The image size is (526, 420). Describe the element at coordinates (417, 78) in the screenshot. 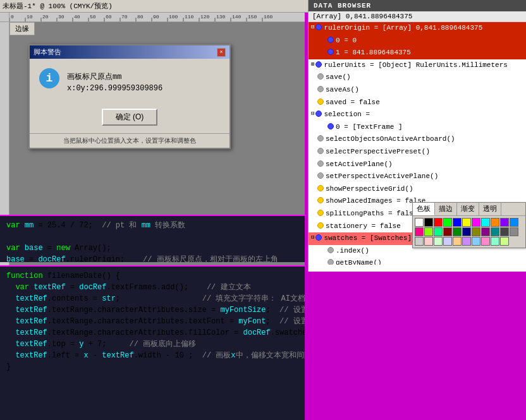

I see `db-item: save()` at that location.